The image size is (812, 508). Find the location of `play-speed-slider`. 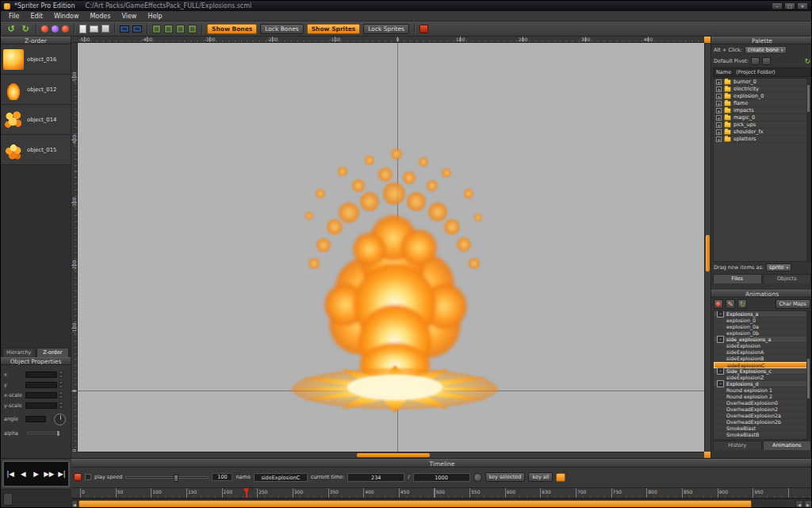

play-speed-slider is located at coordinates (167, 478).